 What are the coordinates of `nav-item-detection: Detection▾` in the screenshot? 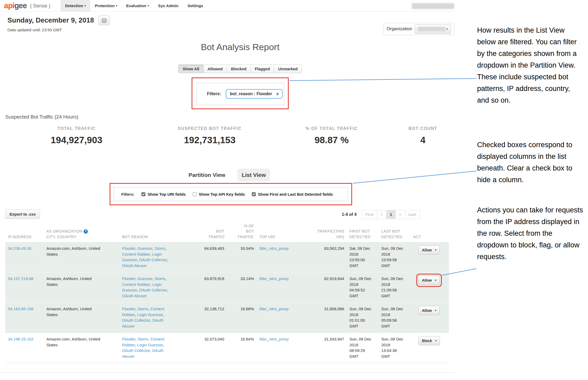 It's located at (75, 6).